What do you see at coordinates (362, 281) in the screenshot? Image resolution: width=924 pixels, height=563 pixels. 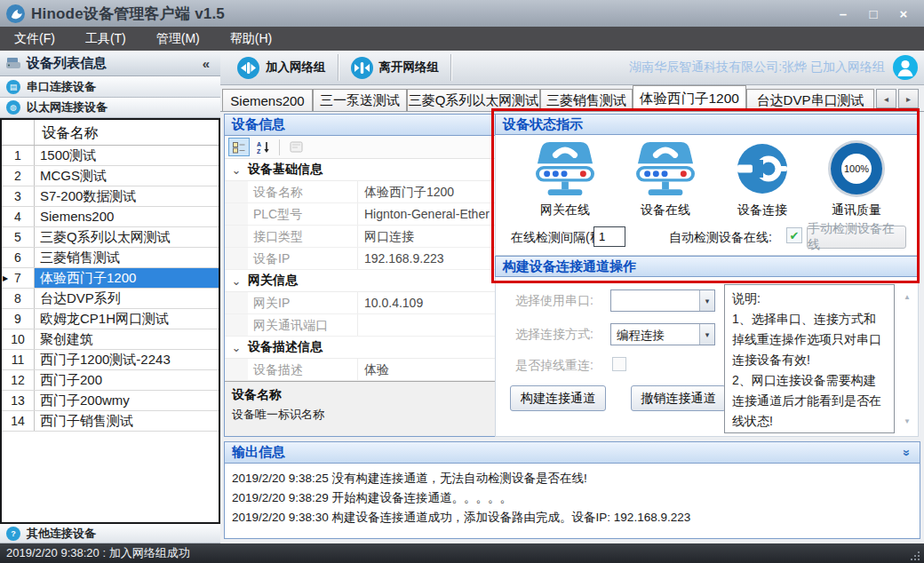 I see `category-gateway-info: ⌄网关信息` at bounding box center [362, 281].